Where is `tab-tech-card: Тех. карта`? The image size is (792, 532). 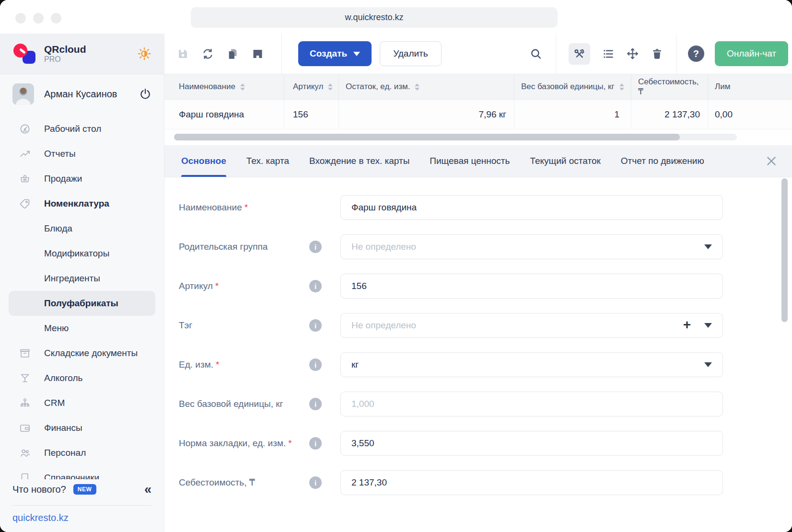
tab-tech-card: Тех. карта is located at coordinates (268, 161).